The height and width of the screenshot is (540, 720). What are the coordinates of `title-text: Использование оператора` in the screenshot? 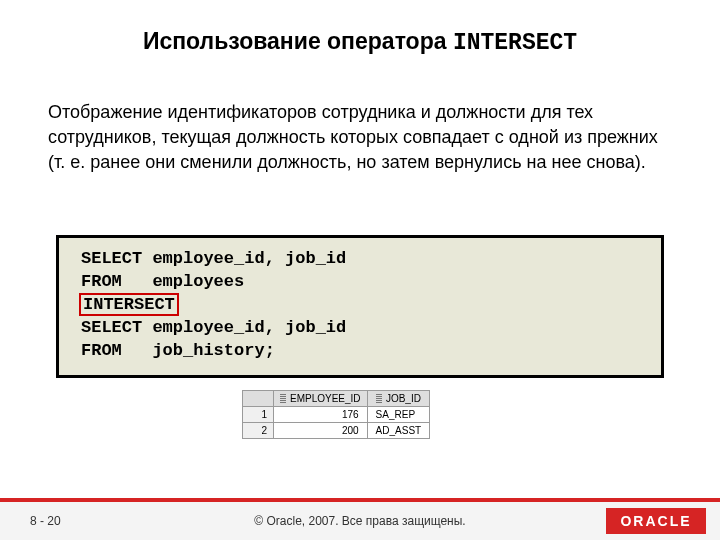 It's located at (298, 41).